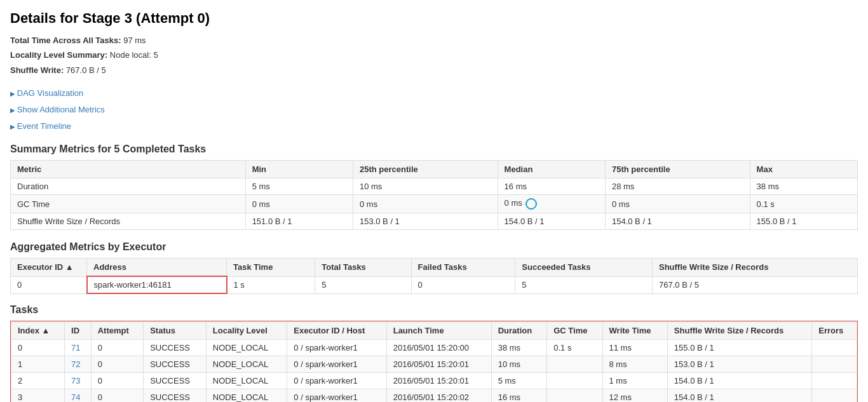 This screenshot has width=868, height=402. What do you see at coordinates (38, 331) in the screenshot?
I see `task-col-index: Index ▲` at bounding box center [38, 331].